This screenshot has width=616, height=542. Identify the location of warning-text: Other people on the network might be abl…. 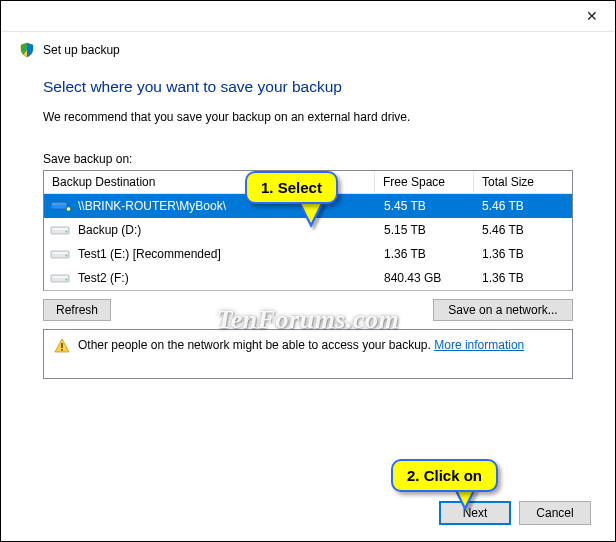
(256, 345).